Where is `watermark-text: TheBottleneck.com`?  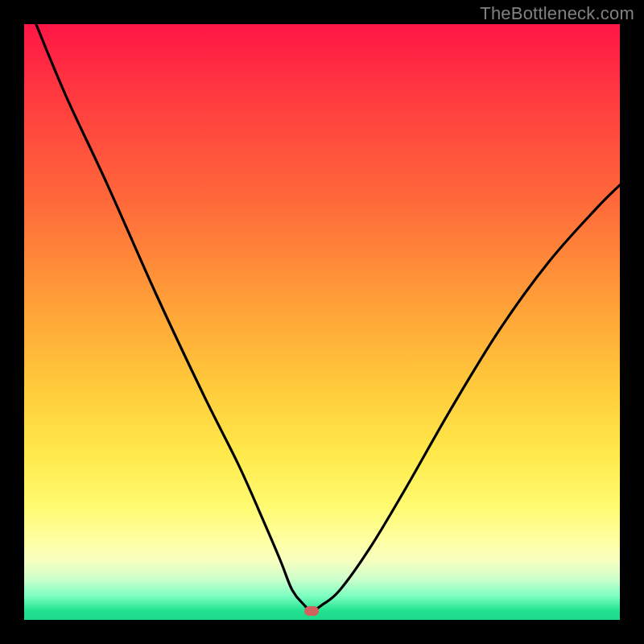
watermark-text: TheBottleneck.com is located at coordinates (557, 14).